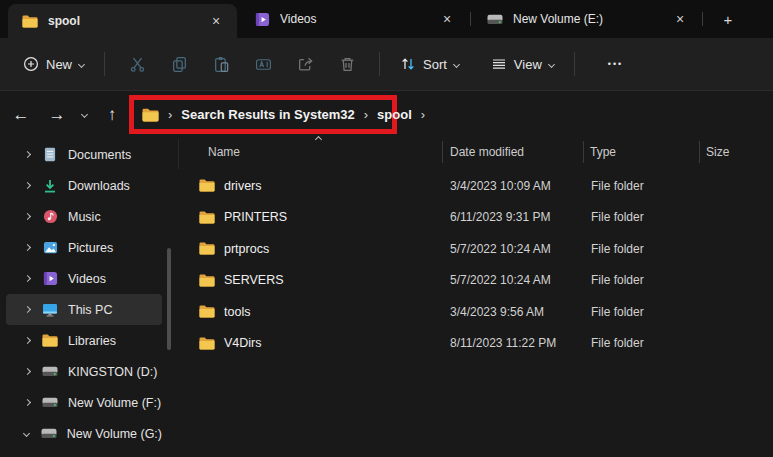 This screenshot has width=773, height=457. What do you see at coordinates (178, 154) in the screenshot?
I see `pane-divider` at bounding box center [178, 154].